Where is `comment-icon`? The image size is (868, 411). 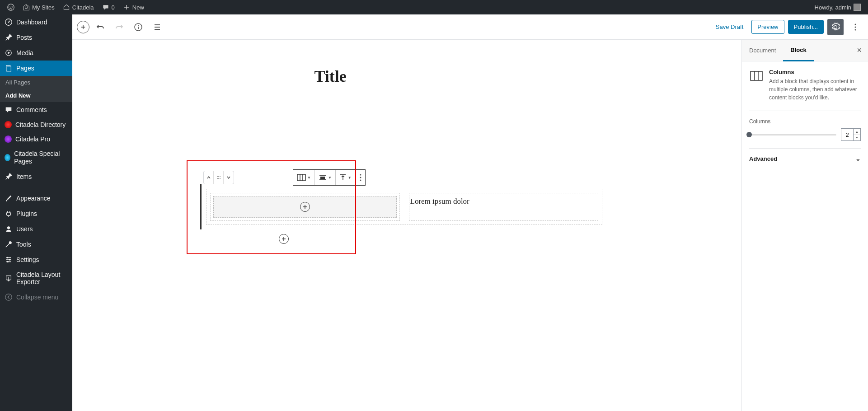
comment-icon is located at coordinates (106, 7).